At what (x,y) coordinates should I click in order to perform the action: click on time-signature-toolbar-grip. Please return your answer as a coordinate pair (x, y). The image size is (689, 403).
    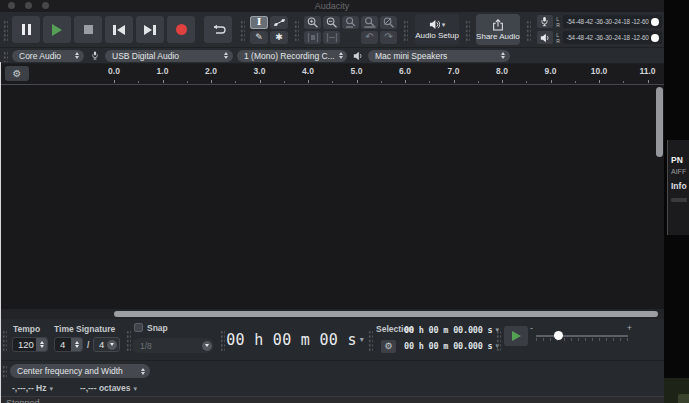
    Looking at the image, I should click on (4, 340).